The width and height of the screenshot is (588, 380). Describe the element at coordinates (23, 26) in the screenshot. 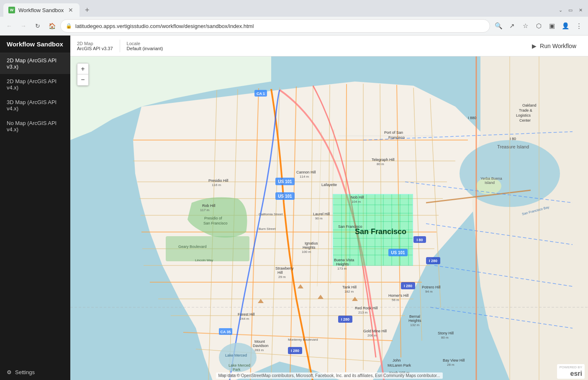

I see `forward-button: →` at that location.